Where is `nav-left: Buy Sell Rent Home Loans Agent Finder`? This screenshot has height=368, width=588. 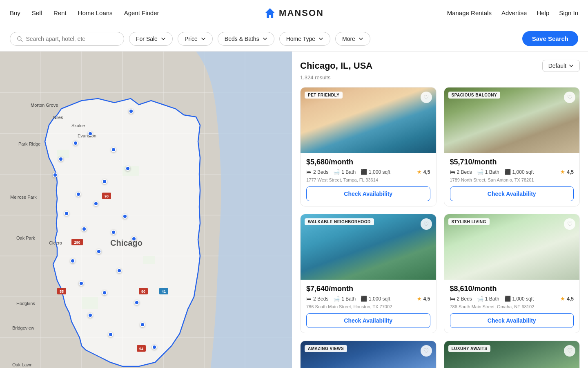
nav-left: Buy Sell Rent Home Loans Agent Finder is located at coordinates (85, 13).